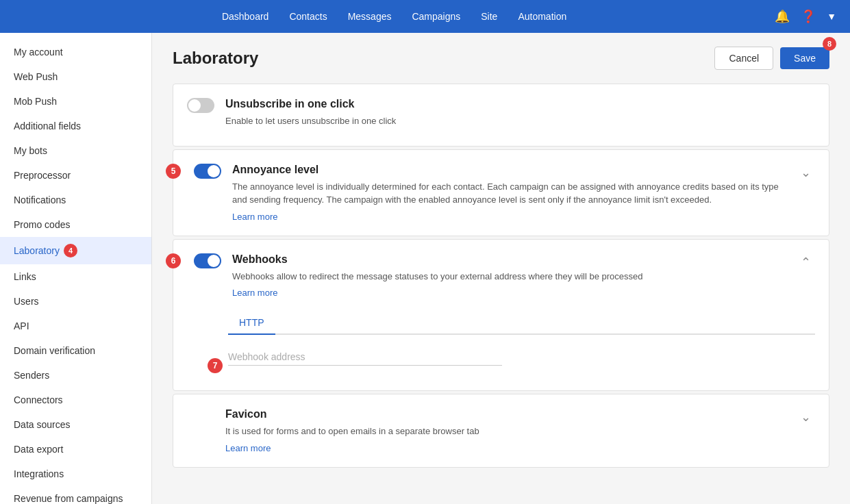 The image size is (850, 504). What do you see at coordinates (808, 16) in the screenshot?
I see `help-icon: ❓` at bounding box center [808, 16].